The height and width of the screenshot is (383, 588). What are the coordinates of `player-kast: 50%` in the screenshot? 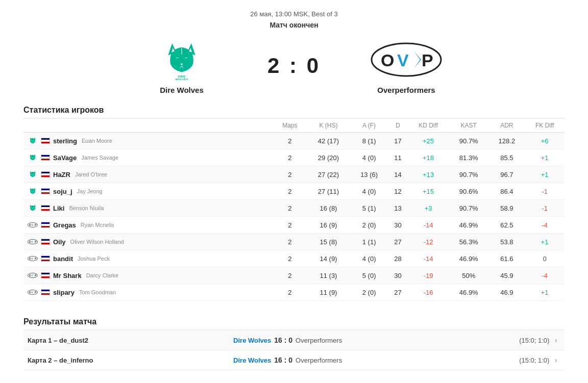 It's located at (469, 275).